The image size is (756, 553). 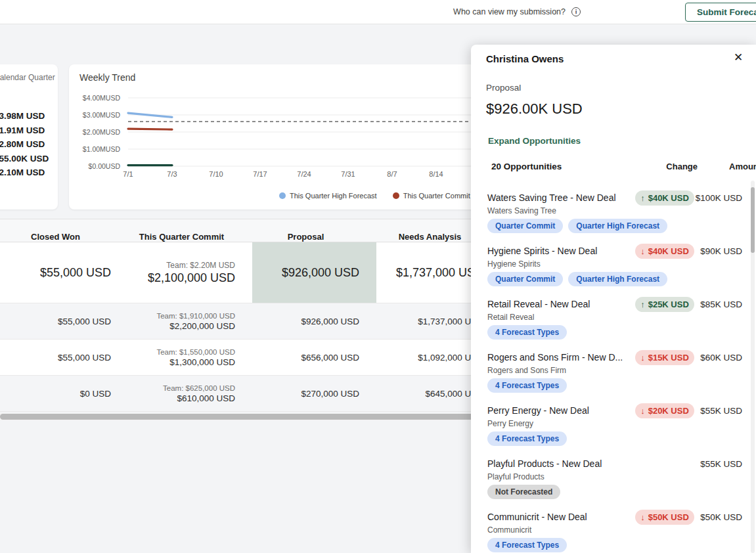 I want to click on team-amount: Team: $1,550,000 USD, so click(x=196, y=352).